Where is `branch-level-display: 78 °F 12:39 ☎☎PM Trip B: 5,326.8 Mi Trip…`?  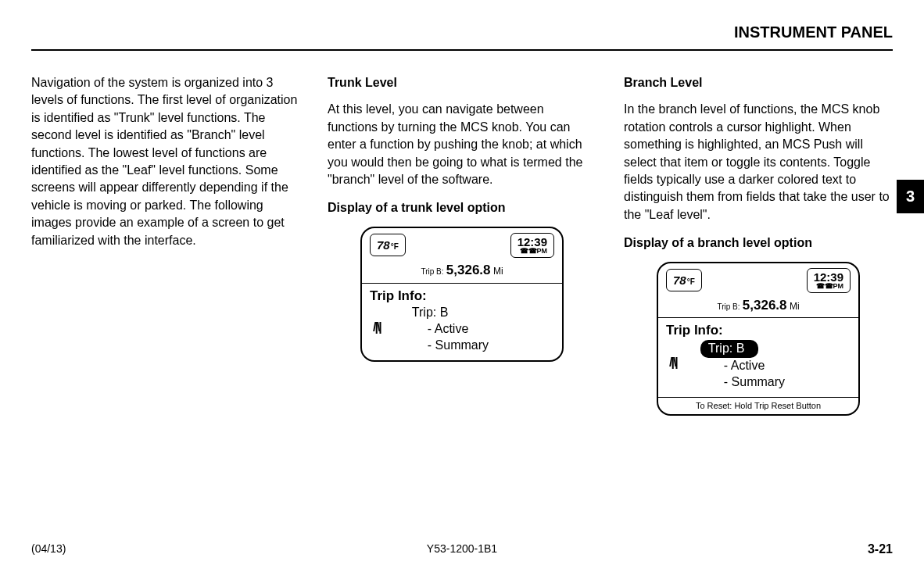 branch-level-display: 78 °F 12:39 ☎☎PM Trip B: 5,326.8 Mi Trip… is located at coordinates (758, 339).